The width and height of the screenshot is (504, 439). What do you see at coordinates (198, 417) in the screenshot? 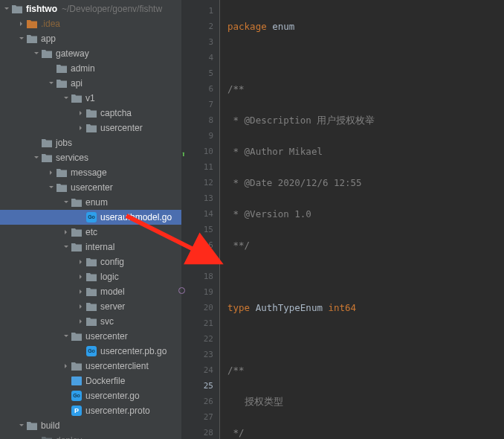
I see `line-number: 27` at bounding box center [198, 417].